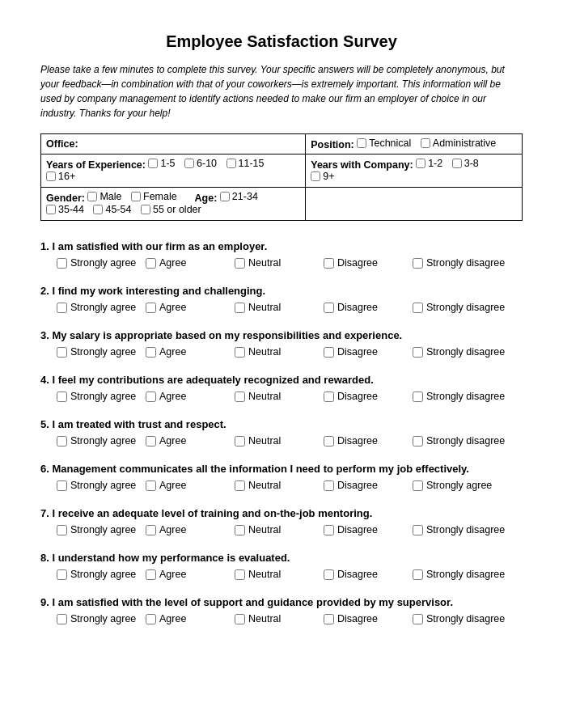  What do you see at coordinates (358, 485) in the screenshot?
I see `question-6-option-3-label: Disagree` at bounding box center [358, 485].